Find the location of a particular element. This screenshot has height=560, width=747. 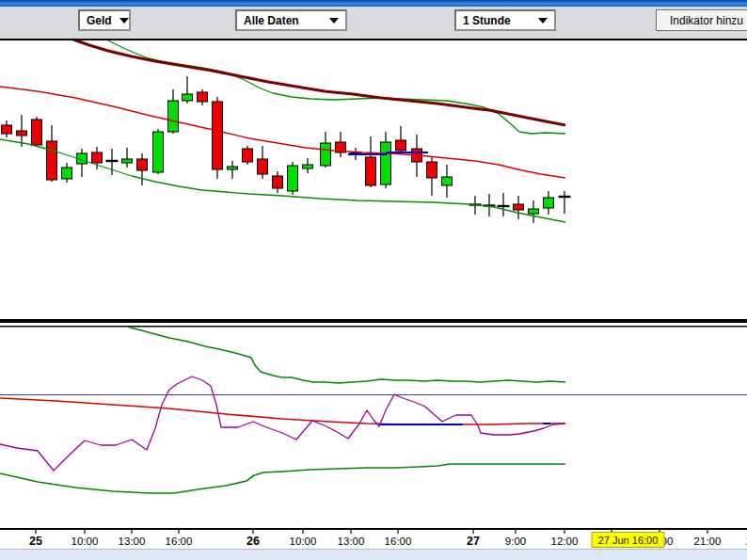

axis-tick-label: 21:00 is located at coordinates (707, 541).